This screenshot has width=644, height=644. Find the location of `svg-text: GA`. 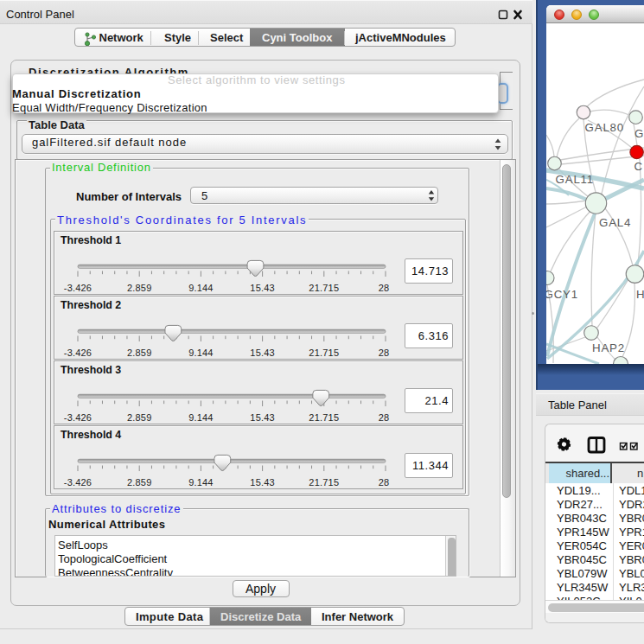

svg-text: GA is located at coordinates (640, 133).